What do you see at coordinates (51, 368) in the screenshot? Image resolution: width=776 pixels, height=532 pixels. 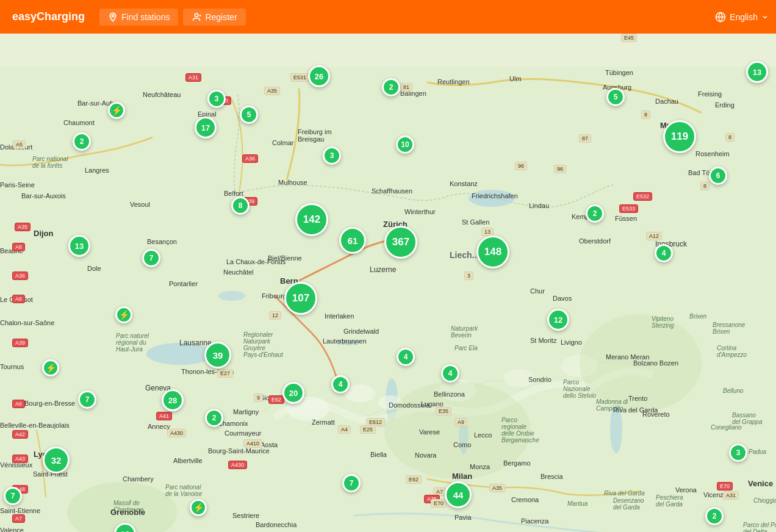 I see `bolt-marker-b3: ⚡` at bounding box center [51, 368].